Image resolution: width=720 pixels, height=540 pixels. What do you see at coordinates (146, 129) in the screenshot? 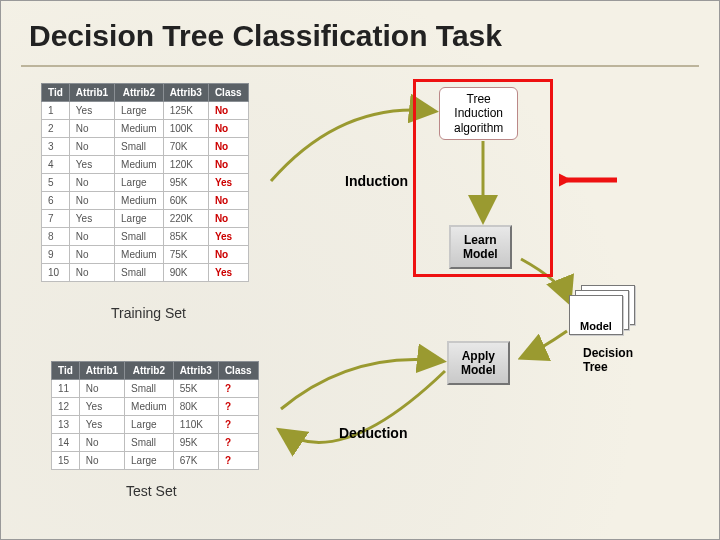
I see `table-row: 2NoMedium100KNo` at bounding box center [146, 129].